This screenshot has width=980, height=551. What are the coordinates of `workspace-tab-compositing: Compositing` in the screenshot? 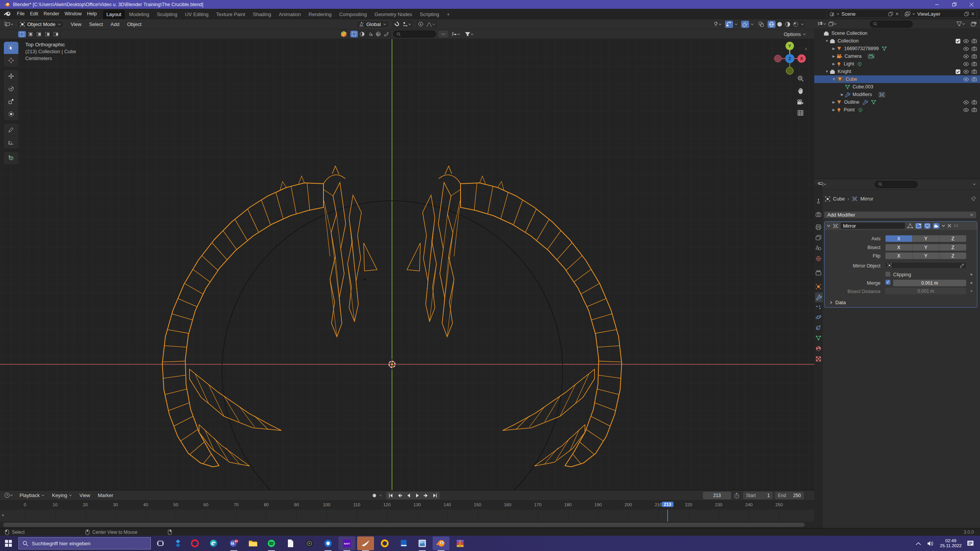 It's located at (353, 15).